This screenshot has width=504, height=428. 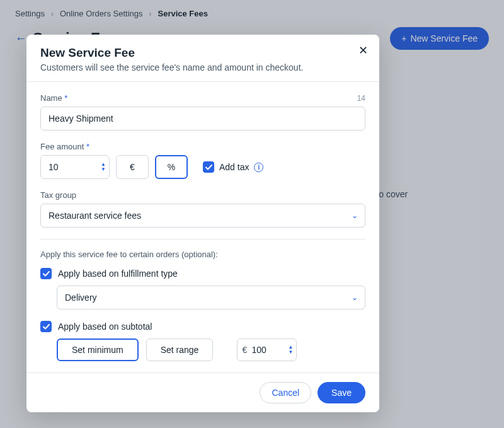 What do you see at coordinates (118, 274) in the screenshot?
I see `apply-fulfillment-label: Apply based on fulfillment type` at bounding box center [118, 274].